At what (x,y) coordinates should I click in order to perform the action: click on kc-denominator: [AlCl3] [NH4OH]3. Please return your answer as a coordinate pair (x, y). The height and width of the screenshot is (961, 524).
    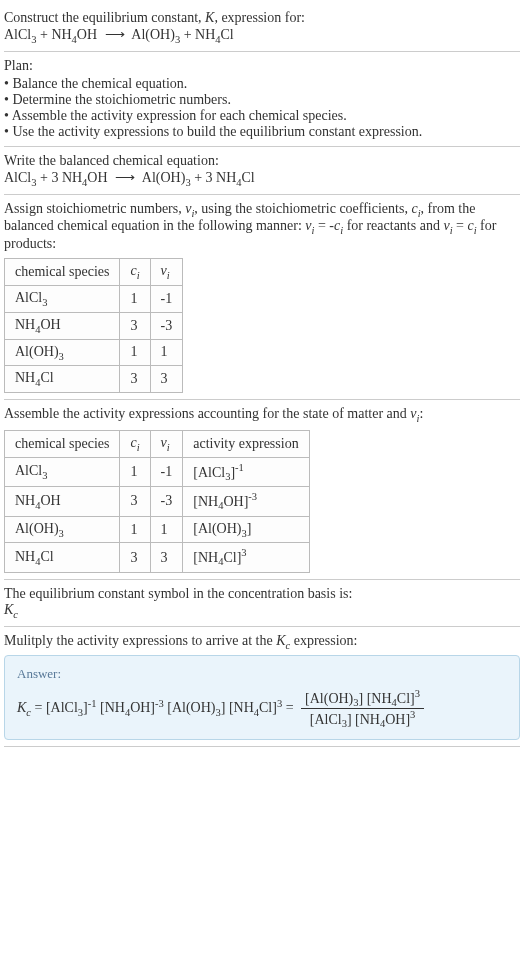
    Looking at the image, I should click on (362, 719).